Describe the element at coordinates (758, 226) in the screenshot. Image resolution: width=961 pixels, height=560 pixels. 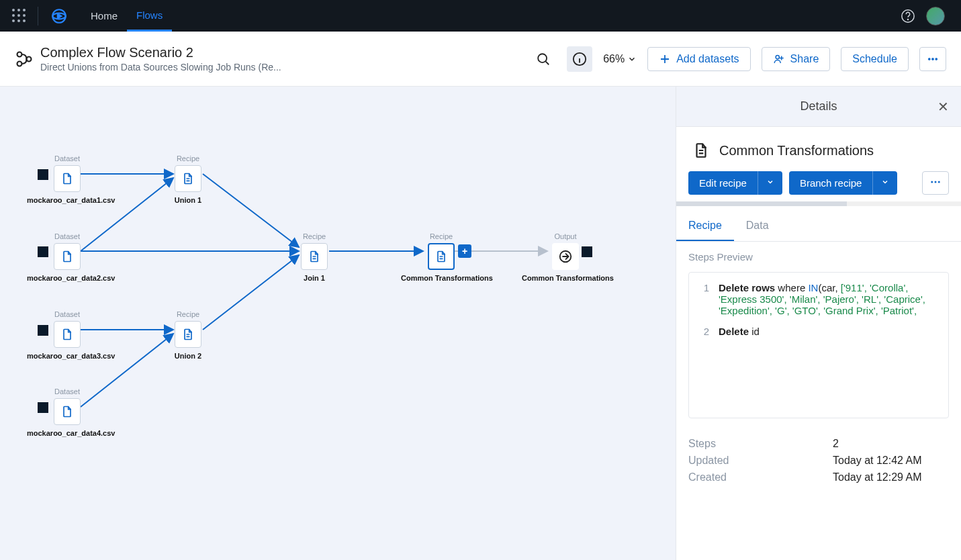
I see `tab-data: Data` at that location.